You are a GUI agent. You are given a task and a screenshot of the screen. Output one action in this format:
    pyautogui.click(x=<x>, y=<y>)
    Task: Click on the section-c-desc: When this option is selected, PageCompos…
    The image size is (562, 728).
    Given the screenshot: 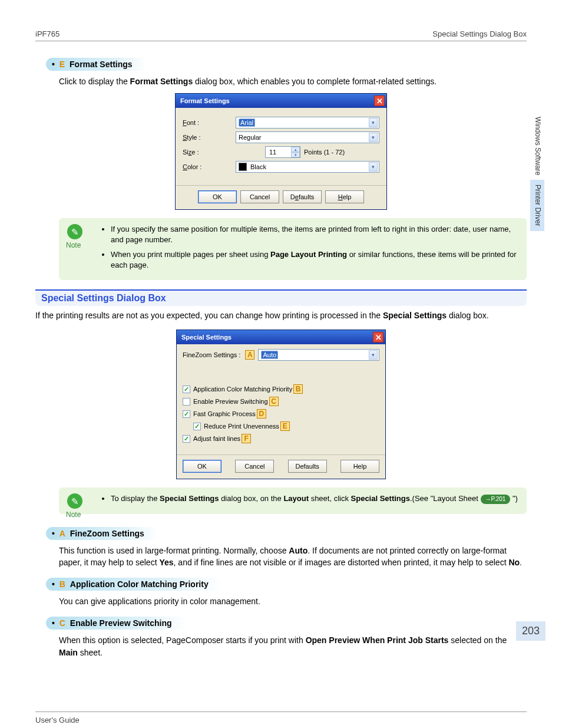 What is the action you would take?
    pyautogui.click(x=293, y=646)
    